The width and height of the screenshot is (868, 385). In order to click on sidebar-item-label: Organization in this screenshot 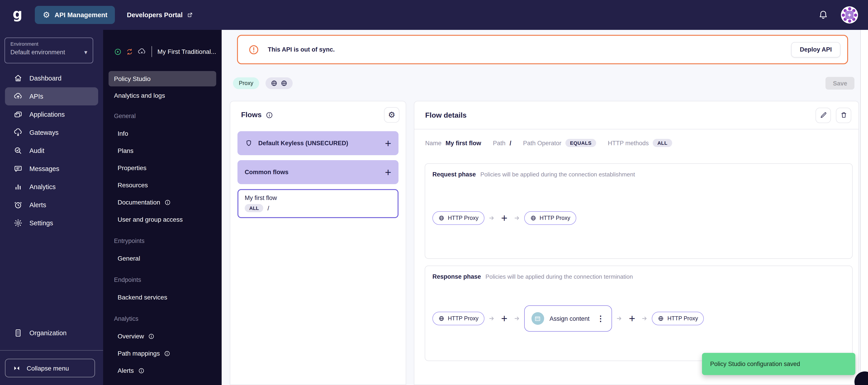, I will do `click(48, 333)`.